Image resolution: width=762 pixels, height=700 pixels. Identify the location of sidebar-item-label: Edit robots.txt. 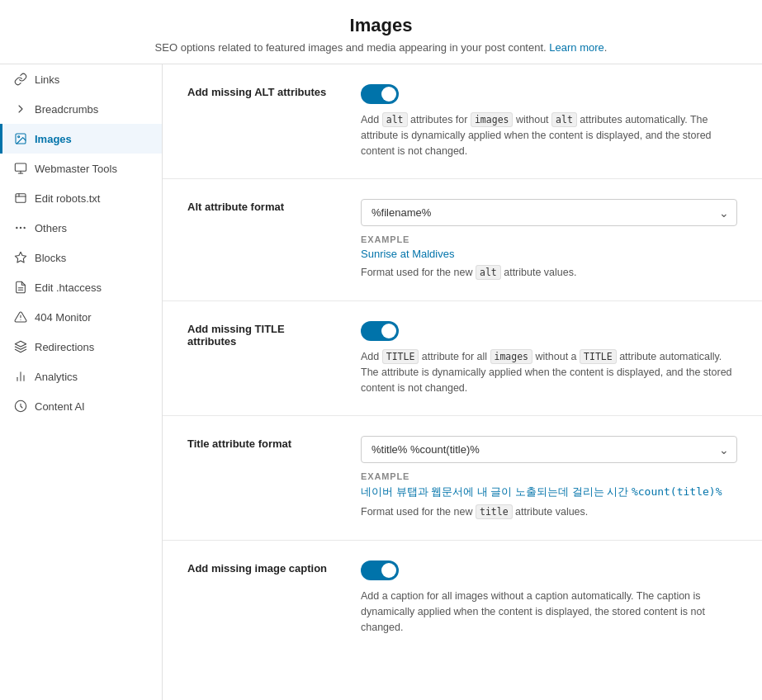
(68, 198).